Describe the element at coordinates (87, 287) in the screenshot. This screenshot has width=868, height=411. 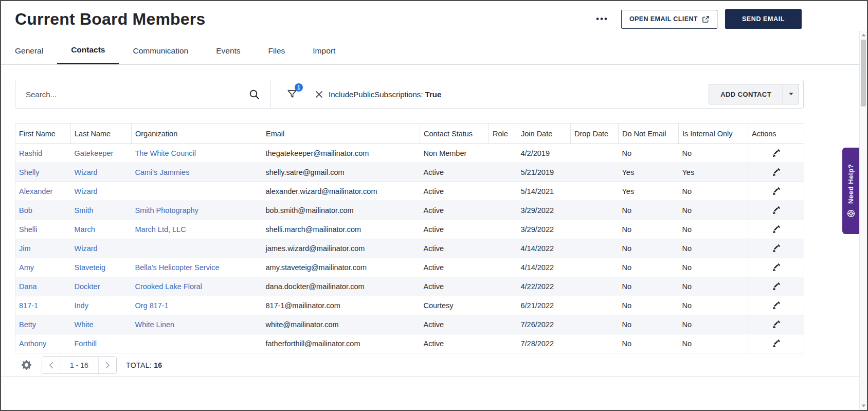
I see `last-name-link: Dockter` at that location.